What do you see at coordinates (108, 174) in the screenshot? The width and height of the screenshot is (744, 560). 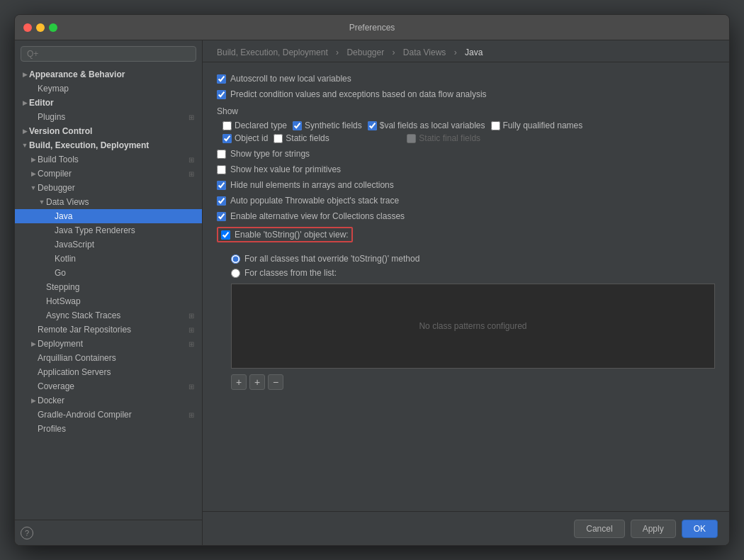 I see `sidebar-item-compiler: ▶ Compiler ⊞` at bounding box center [108, 174].